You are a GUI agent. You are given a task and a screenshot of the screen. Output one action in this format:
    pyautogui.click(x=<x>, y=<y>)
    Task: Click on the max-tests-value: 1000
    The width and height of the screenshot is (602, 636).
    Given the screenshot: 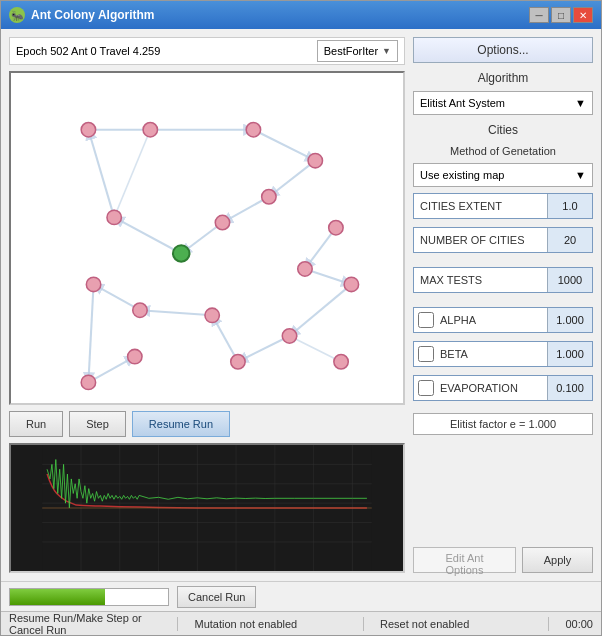 What is the action you would take?
    pyautogui.click(x=570, y=280)
    